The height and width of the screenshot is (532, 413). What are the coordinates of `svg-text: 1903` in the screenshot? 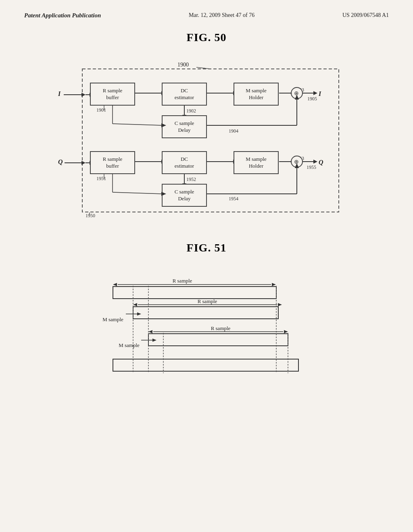 It's located at (299, 90).